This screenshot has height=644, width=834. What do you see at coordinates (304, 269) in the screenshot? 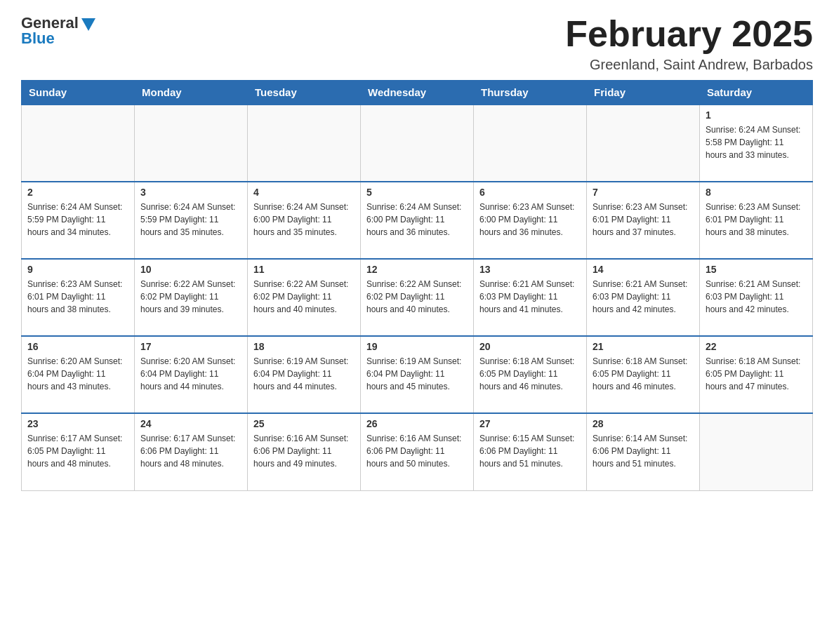
I see `day-number: 11` at bounding box center [304, 269].